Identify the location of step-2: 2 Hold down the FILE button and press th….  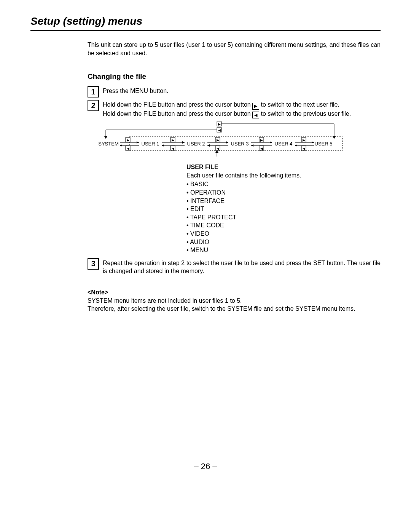
(234, 109).